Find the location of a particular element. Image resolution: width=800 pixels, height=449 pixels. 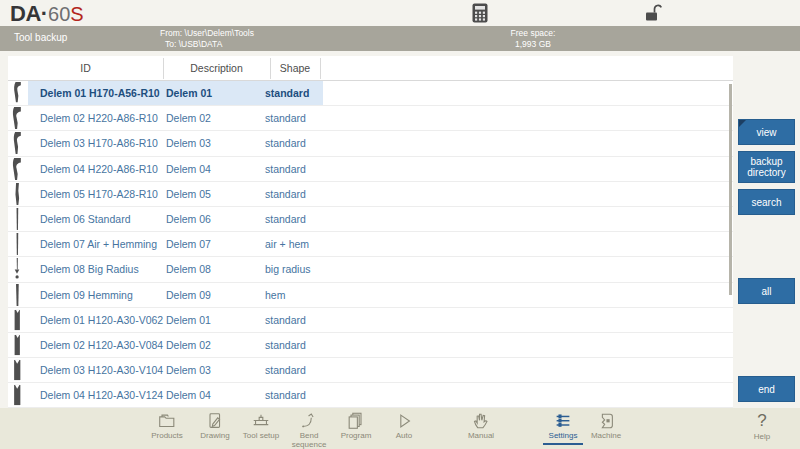

button-label: end is located at coordinates (766, 390).